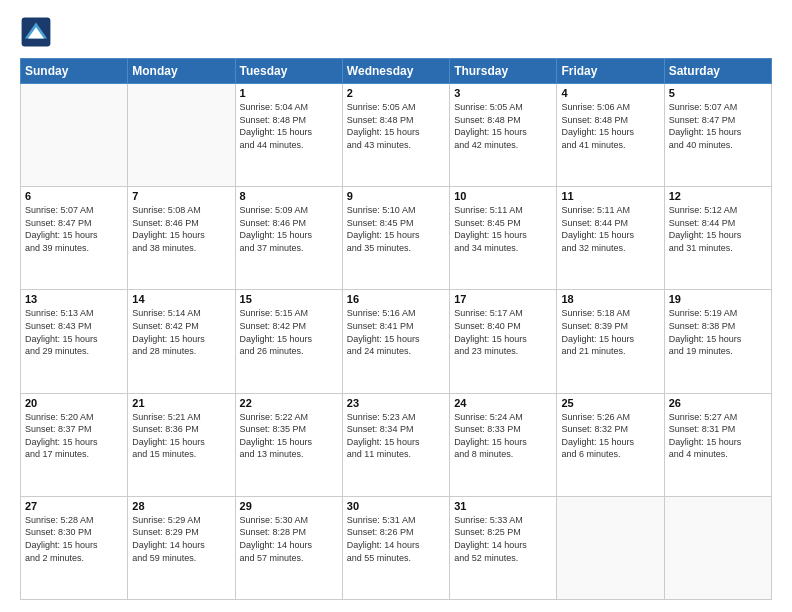 This screenshot has width=792, height=612. What do you see at coordinates (718, 342) in the screenshot?
I see `calendar-cell: 19Sunrise: 5:19 AM Sunset: 8:38 PM Dayli…` at bounding box center [718, 342].